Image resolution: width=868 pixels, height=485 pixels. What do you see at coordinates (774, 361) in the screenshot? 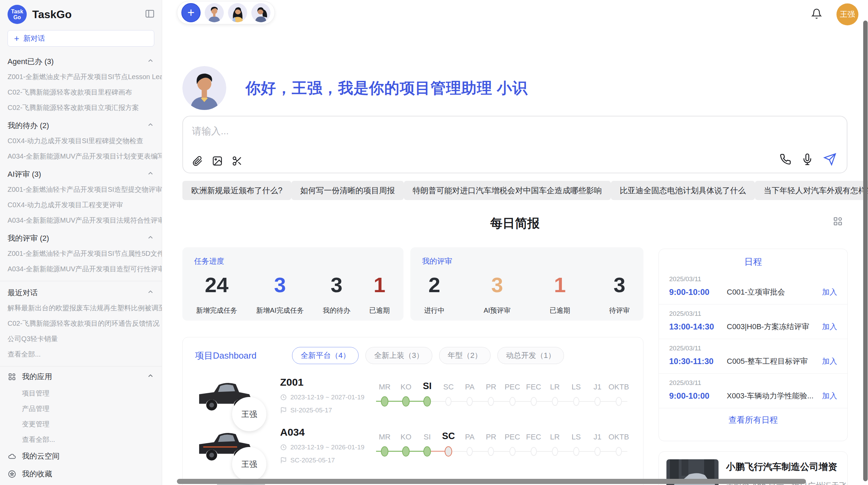
I see `schedule-event-title: C005-整车工程目标评审` at bounding box center [774, 361].